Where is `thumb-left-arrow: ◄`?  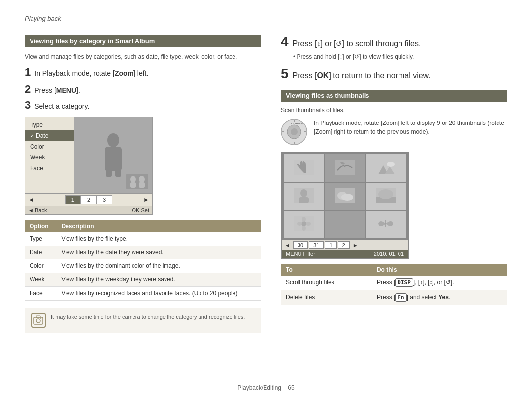
thumb-left-arrow: ◄ is located at coordinates (288, 245).